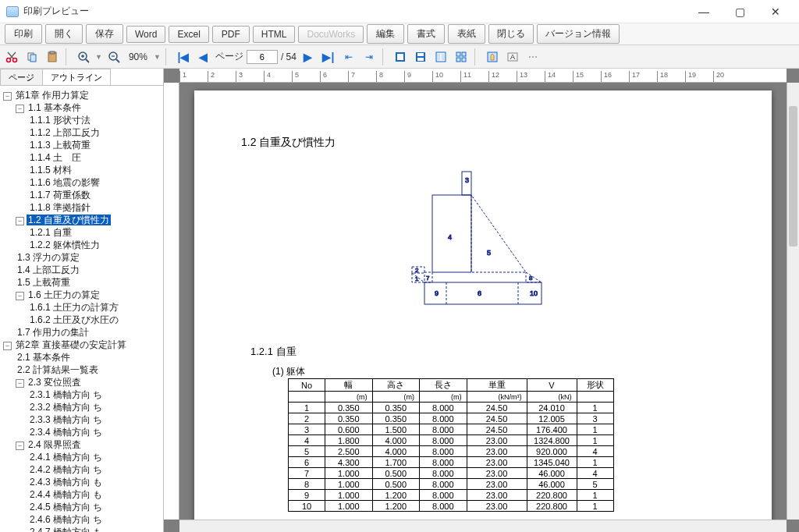 The image size is (799, 532). What do you see at coordinates (66, 395) in the screenshot?
I see `tree-s2-3-1: 2.3.1 橋軸方向 ち` at bounding box center [66, 395].